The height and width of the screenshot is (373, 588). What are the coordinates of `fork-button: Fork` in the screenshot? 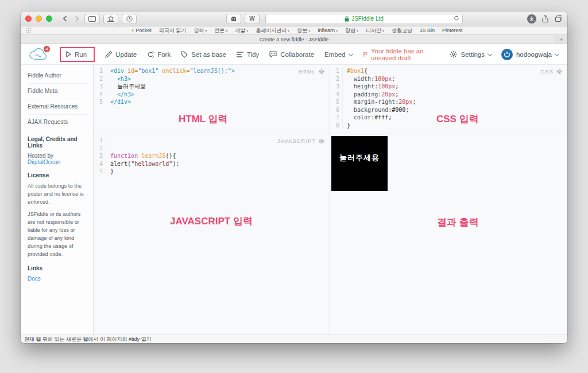 It's located at (158, 55).